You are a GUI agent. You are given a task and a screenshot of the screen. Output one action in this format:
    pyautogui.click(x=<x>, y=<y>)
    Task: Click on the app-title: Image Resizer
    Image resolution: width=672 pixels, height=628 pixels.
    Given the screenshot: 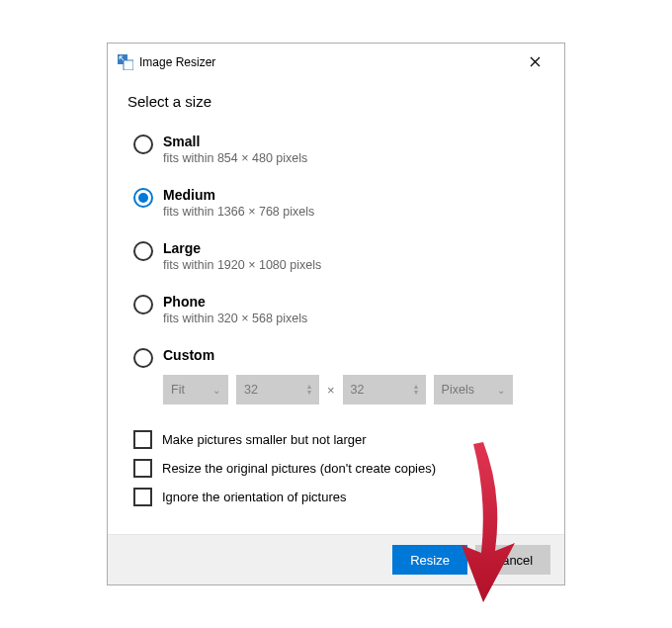 What is the action you would take?
    pyautogui.click(x=327, y=62)
    